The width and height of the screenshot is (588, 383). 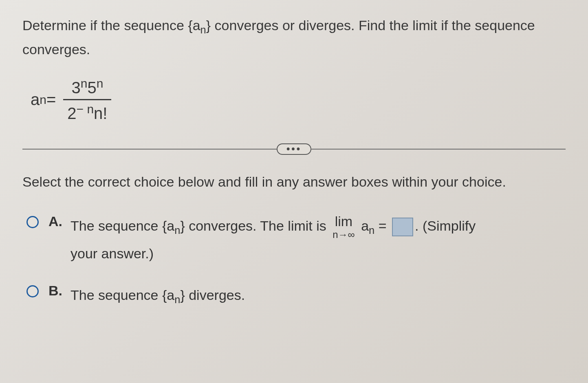 I want to click on q-part1: Determine if the sequence {a, so click(x=112, y=25).